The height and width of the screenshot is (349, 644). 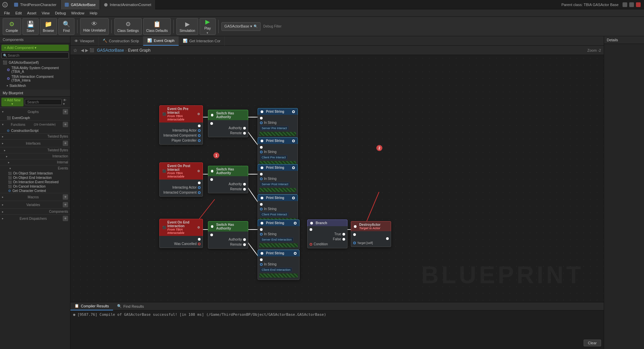 I want to click on simulation-button: ▶ Simulation, so click(x=187, y=27).